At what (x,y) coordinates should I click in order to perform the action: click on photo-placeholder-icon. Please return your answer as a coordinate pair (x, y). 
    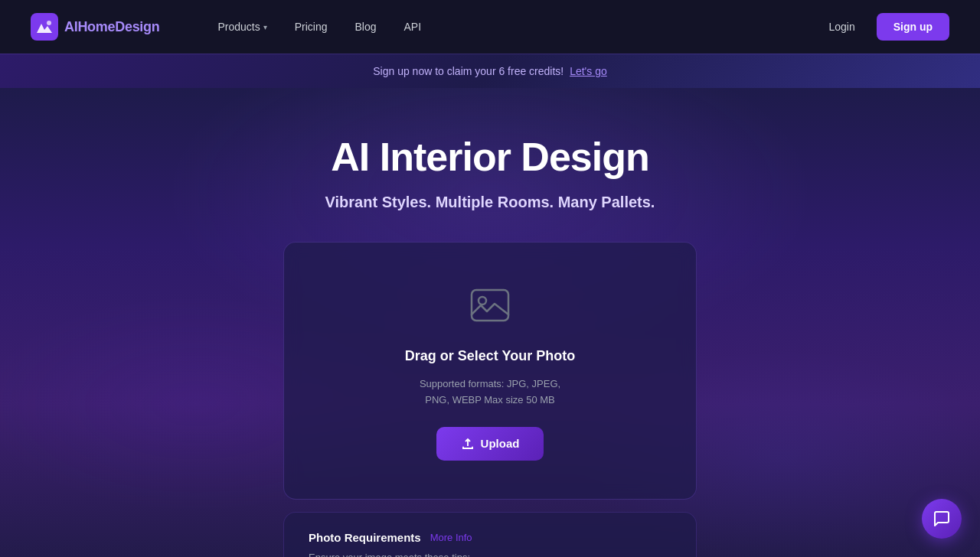
    Looking at the image, I should click on (490, 305).